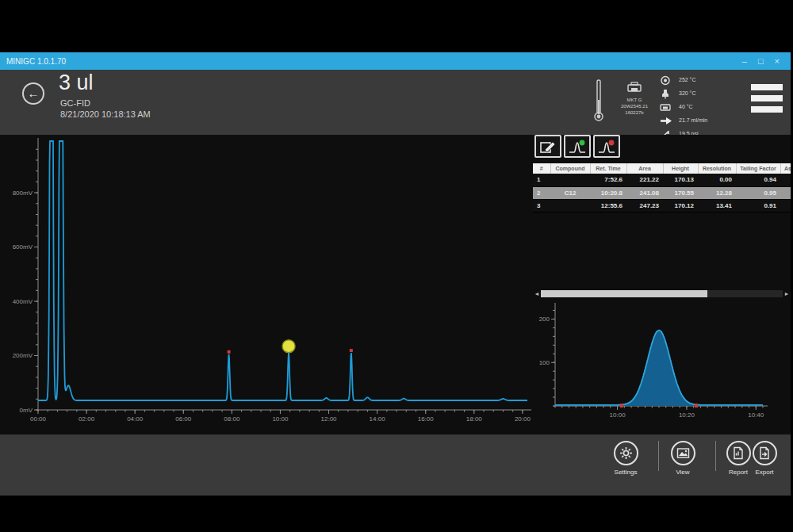 This screenshot has width=793, height=532. Describe the element at coordinates (645, 193) in the screenshot. I see `table-cell: 241.08` at that location.